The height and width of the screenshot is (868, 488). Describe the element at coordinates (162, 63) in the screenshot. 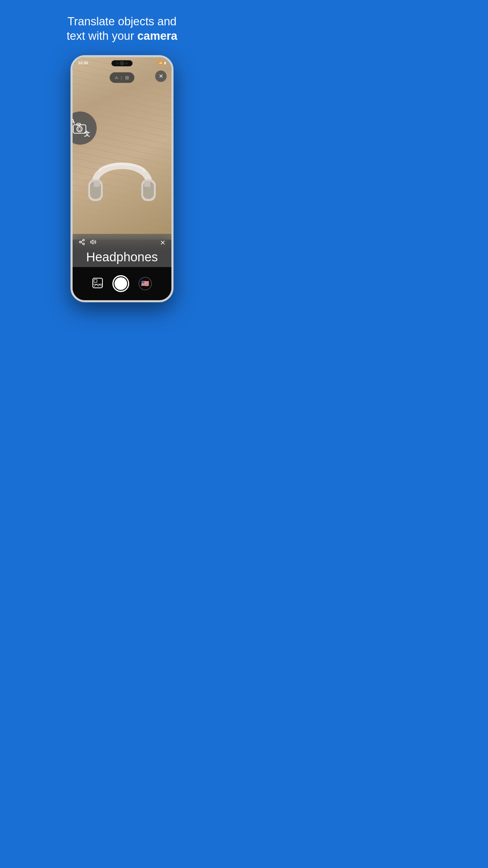

I see `status-icons: 📶 ▮` at that location.